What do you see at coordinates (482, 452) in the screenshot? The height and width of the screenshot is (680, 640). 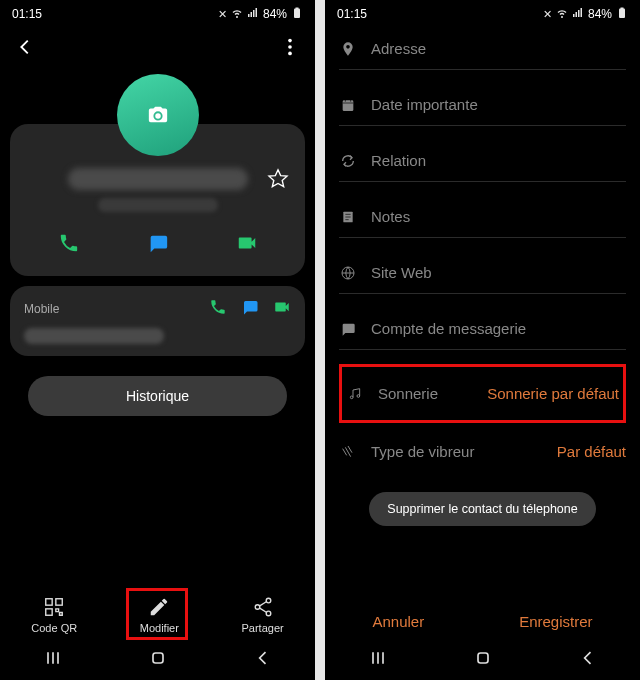 I see `field-vibration: Type de vibreur Par défaut` at bounding box center [482, 452].